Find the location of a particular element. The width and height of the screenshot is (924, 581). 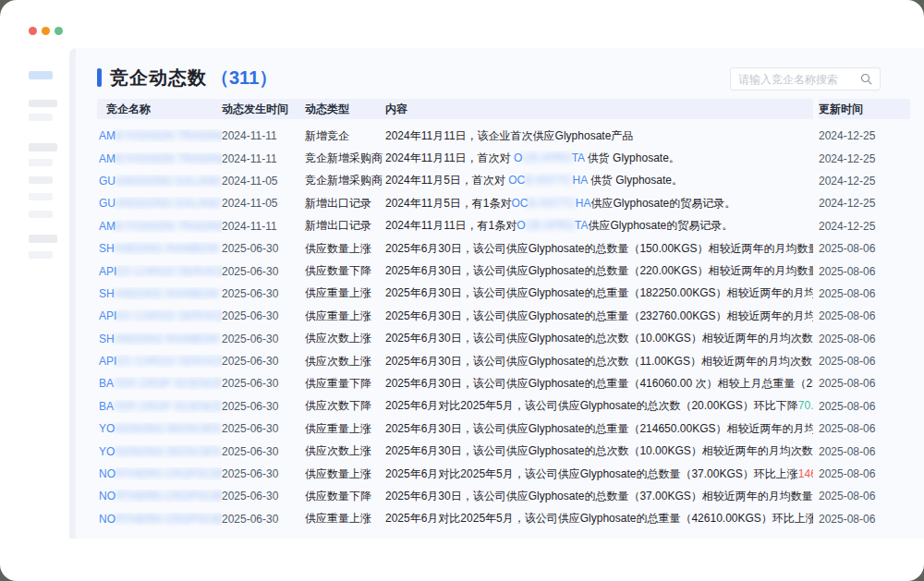

content-text: 2024年11月11日，有1条对 is located at coordinates (451, 225).